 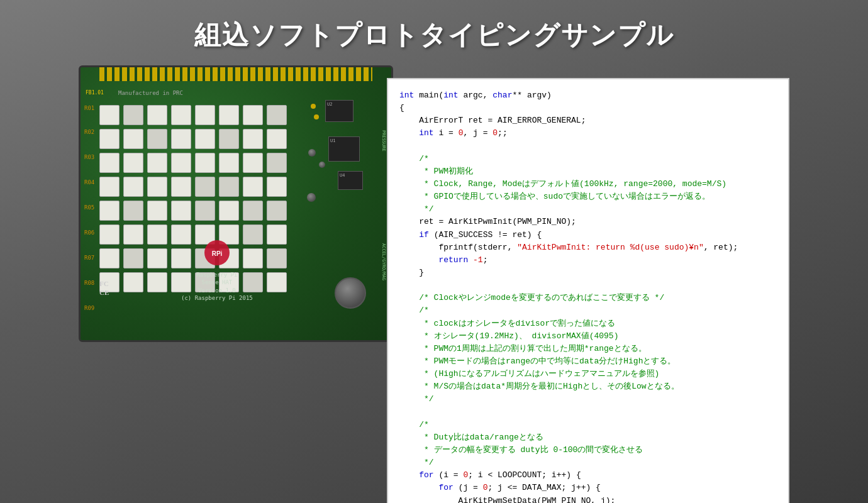 I want to click on code-line-cmt2: * PWM初期化, so click(x=588, y=172).